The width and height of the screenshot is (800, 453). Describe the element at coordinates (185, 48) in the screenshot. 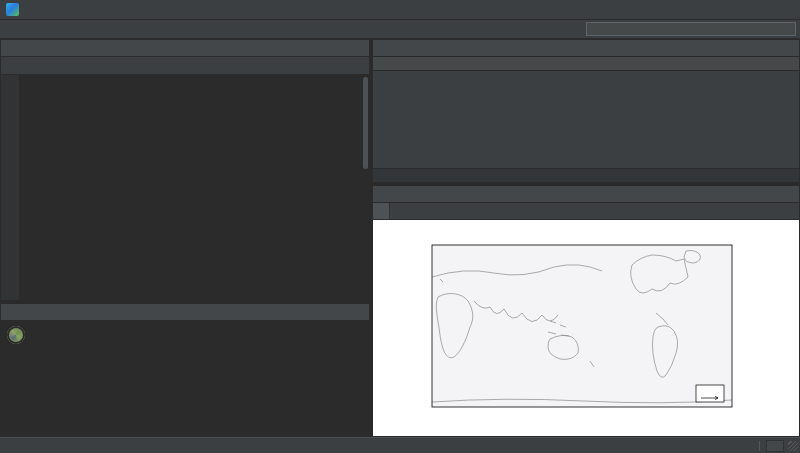

I see `editor-panel-header` at that location.